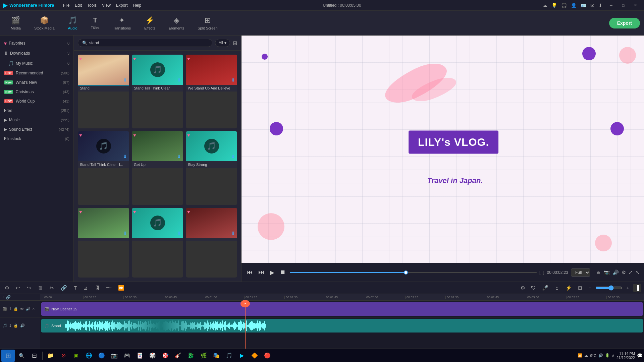 The image size is (644, 362). Describe the element at coordinates (564, 5) in the screenshot. I see `headphone-icon: 🎧` at that location.